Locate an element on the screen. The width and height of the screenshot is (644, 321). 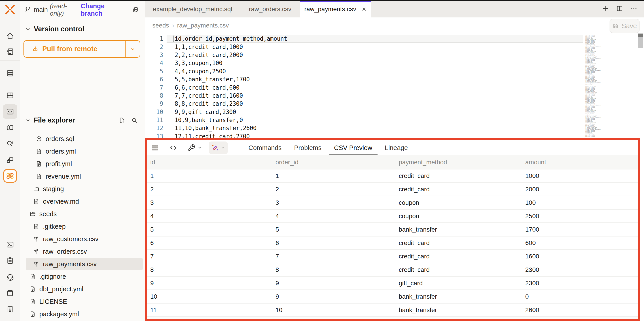
code-text: 7,7,credit_card,1600 is located at coordinates (375, 96).